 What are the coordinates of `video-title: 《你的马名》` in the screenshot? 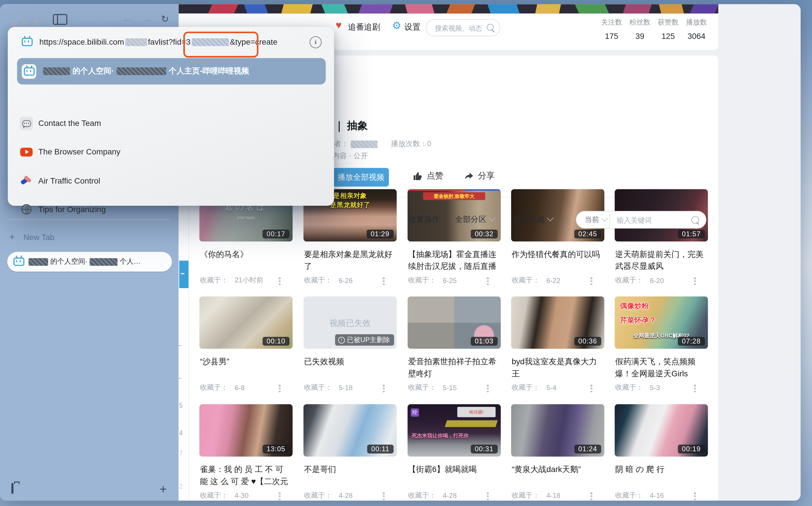 It's located at (246, 254).